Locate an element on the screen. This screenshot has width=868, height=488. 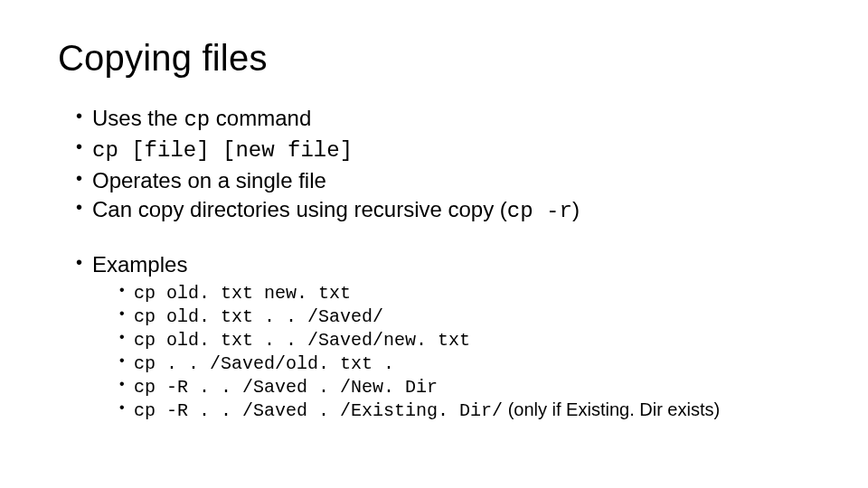
code-inline: cp -r is located at coordinates (540, 211).